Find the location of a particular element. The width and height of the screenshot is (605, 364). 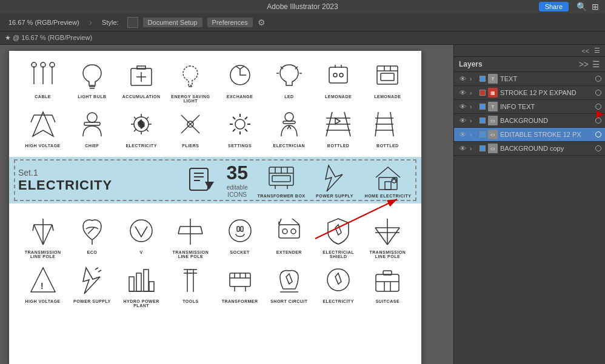

banner-title: ELECTRICITY is located at coordinates (98, 185).